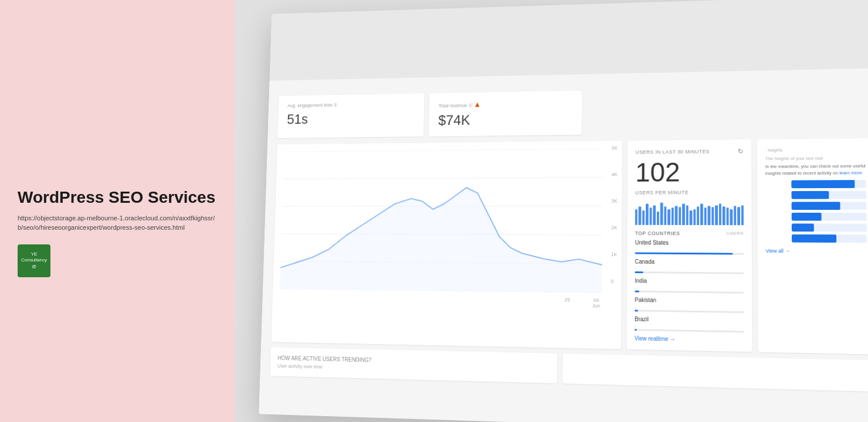 This screenshot has width=868, height=422. Describe the element at coordinates (34, 260) in the screenshot. I see `favicon-text: YE Consultancy @` at that location.